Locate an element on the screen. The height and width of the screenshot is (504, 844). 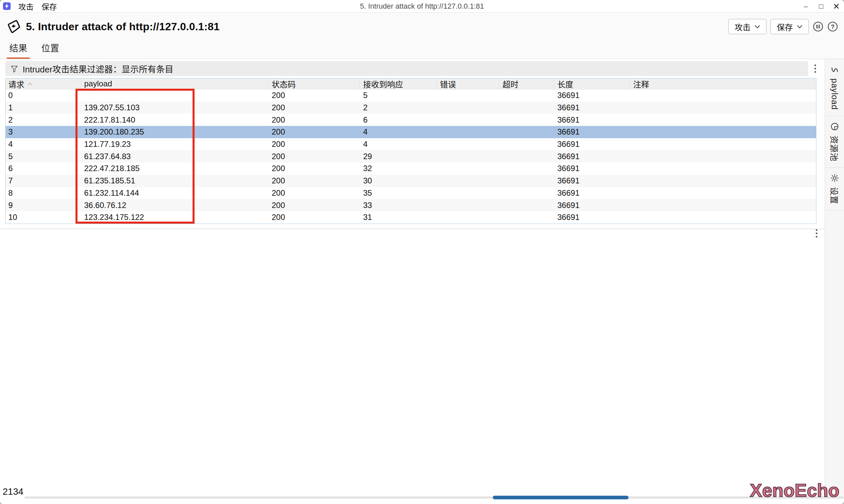
column-header-length: 长度 is located at coordinates (592, 84).